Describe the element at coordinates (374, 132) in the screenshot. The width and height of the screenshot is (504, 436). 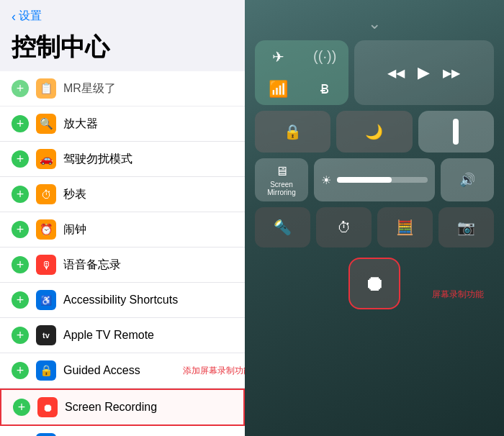
I see `do-not-disturb-button: 🌙` at that location.